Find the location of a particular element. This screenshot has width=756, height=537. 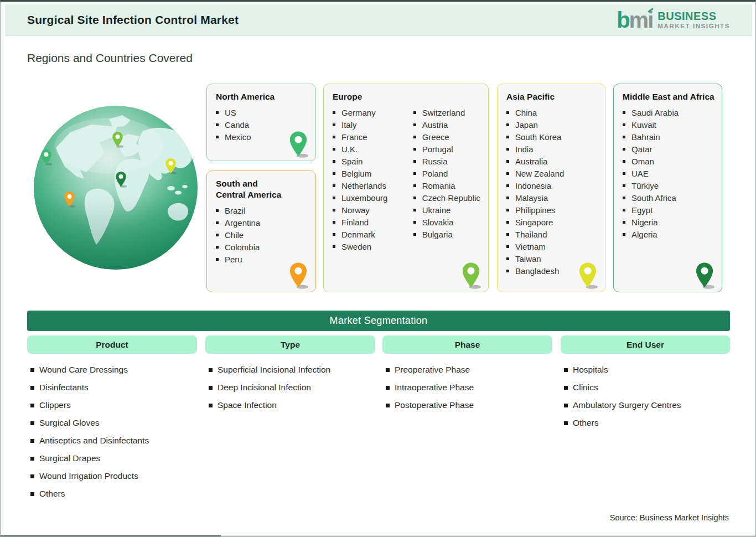

region-title: Middle East and Africa is located at coordinates (670, 97).